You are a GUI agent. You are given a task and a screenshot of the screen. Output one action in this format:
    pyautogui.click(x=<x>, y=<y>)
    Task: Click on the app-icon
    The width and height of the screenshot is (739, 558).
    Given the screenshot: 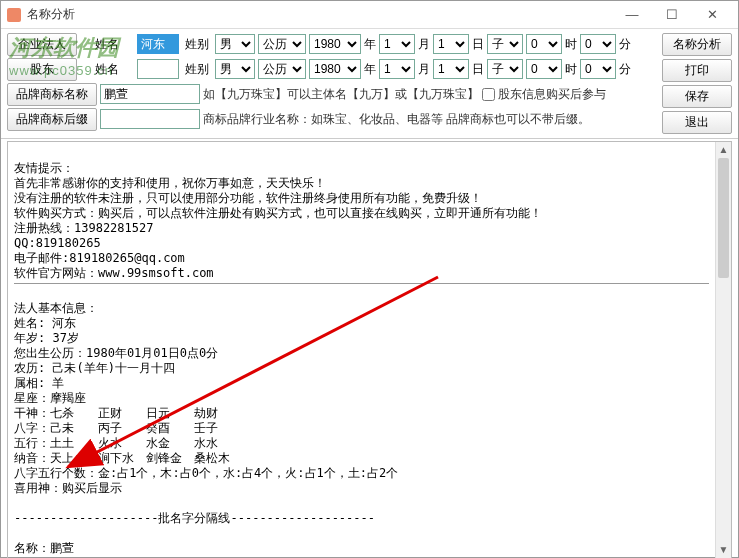 What is the action you would take?
    pyautogui.click(x=14, y=15)
    